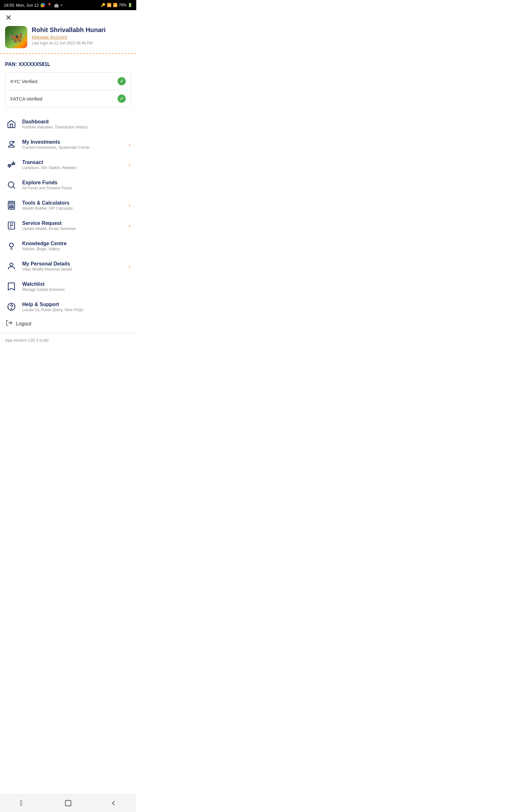  Describe the element at coordinates (76, 127) in the screenshot. I see `dashboard-subtitle: Portfolio Valuation, Transaction History` at that location.